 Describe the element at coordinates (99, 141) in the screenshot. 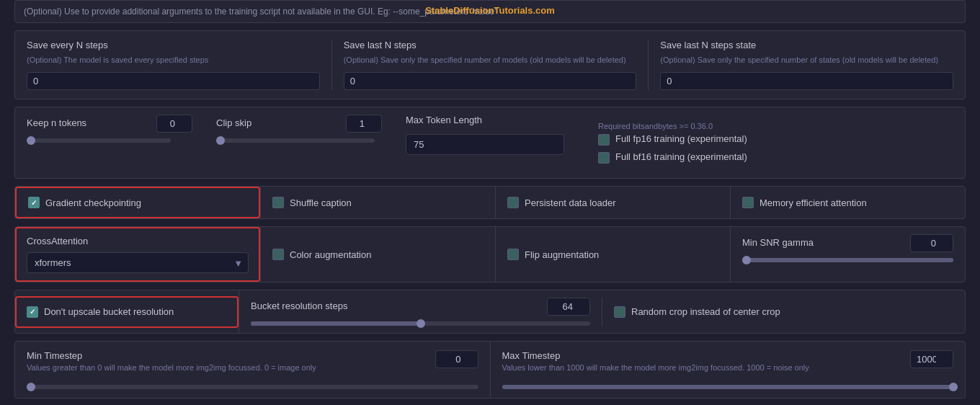

I see `keep-n-tokens-track` at that location.